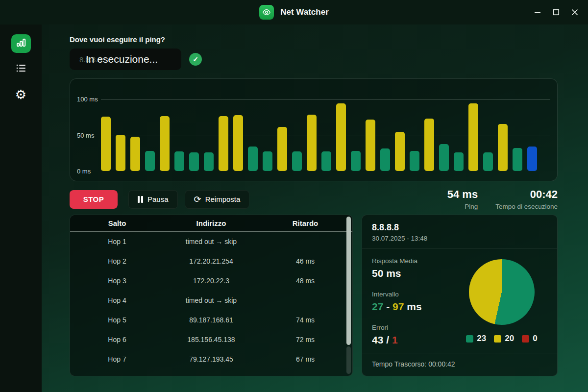 The image size is (588, 392). Describe the element at coordinates (414, 335) in the screenshot. I see `errors-group: Errori 43 / 1` at that location.